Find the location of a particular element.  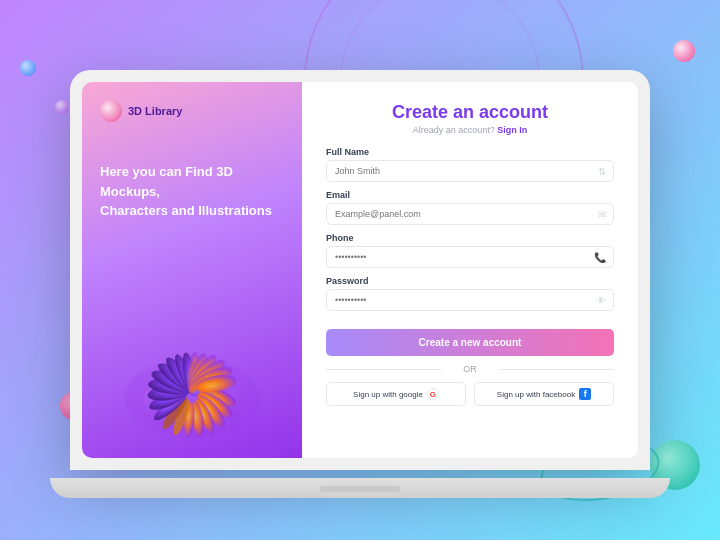

signin-link: Sign In is located at coordinates (512, 130).